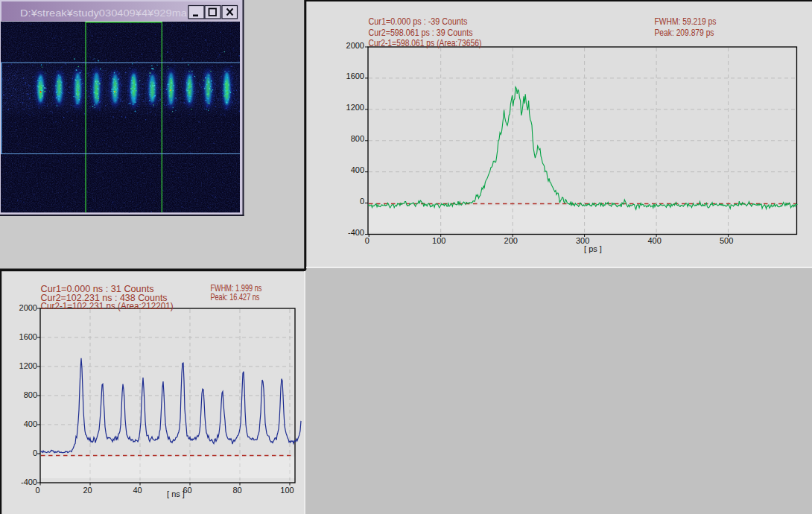  What do you see at coordinates (425, 43) in the screenshot?
I see `svg-text: Cur2-1=598.061 ps (Area:73656)` at bounding box center [425, 43].